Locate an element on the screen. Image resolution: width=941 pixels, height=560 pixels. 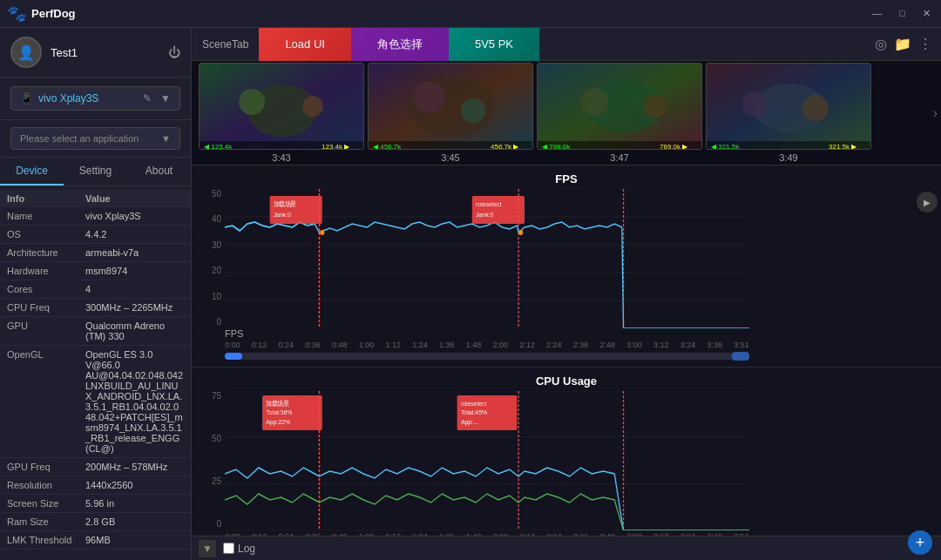
scroll-down-button: ▼ is located at coordinates (207, 549).